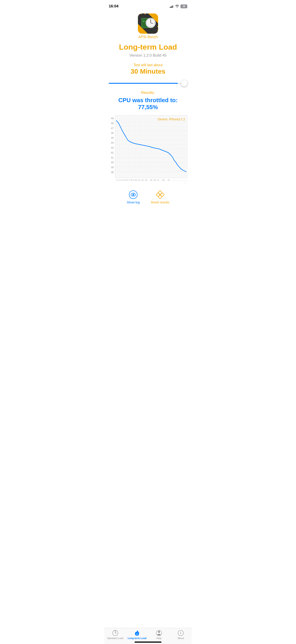 This screenshot has height=644, width=296. I want to click on page-title: Long-term Load, so click(148, 47).